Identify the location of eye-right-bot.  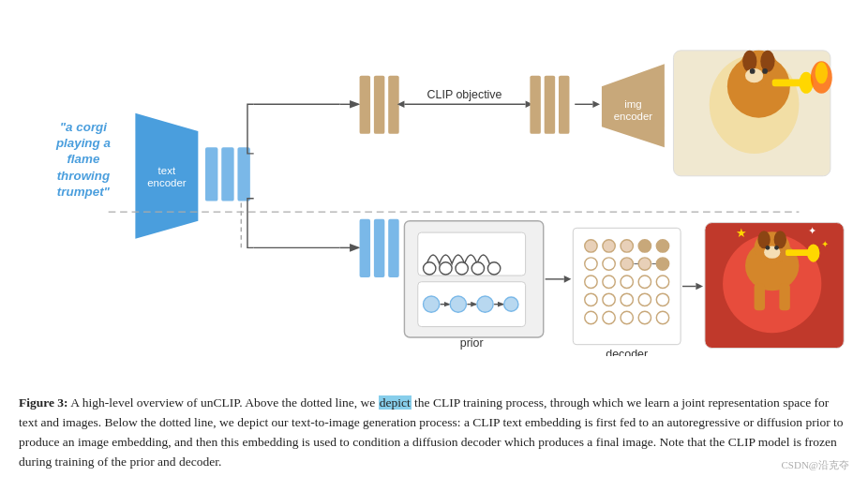
(776, 247).